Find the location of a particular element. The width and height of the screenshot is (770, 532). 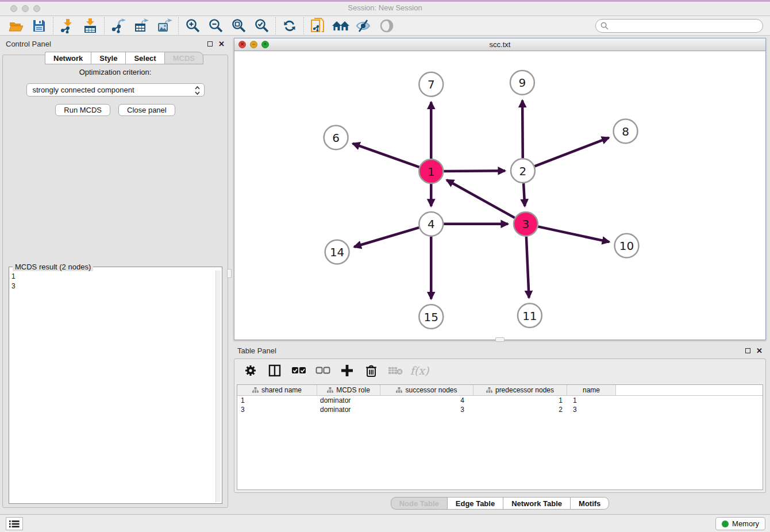

table-cell: 2 is located at coordinates (521, 410).